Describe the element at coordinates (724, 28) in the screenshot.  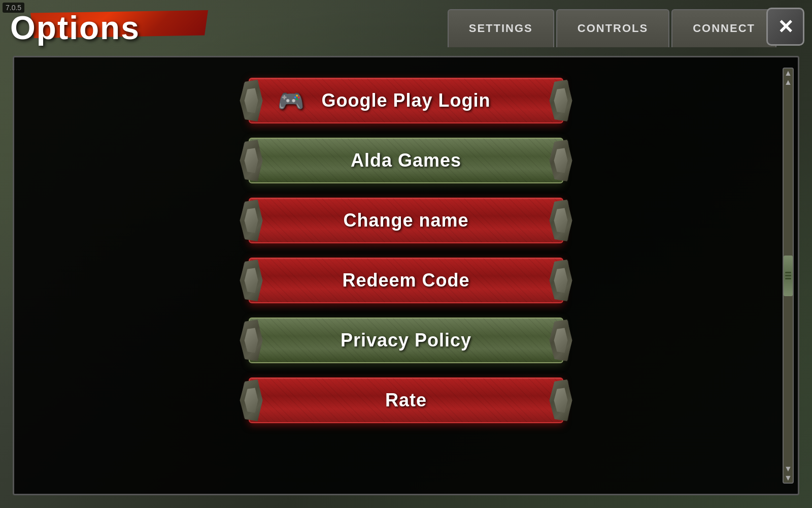
I see `tab-connect: CONNECT` at that location.